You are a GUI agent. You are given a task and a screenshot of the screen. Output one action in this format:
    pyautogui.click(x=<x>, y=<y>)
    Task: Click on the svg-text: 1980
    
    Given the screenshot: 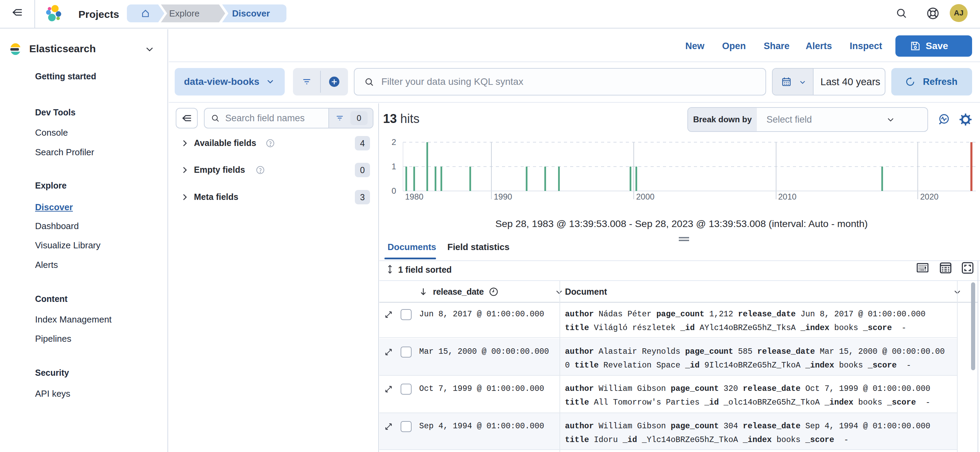 What is the action you would take?
    pyautogui.click(x=414, y=197)
    